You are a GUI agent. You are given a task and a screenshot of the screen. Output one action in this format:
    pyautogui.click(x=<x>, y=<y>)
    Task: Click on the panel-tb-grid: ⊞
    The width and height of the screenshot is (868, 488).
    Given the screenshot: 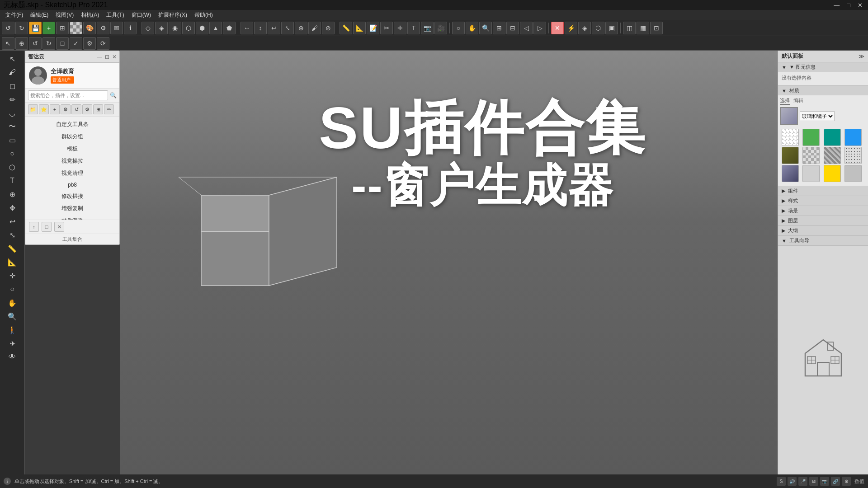 What is the action you would take?
    pyautogui.click(x=98, y=109)
    